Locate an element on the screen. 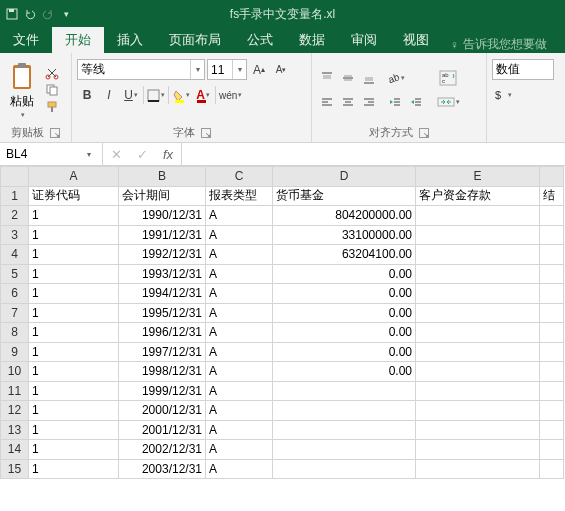  cell-E7 is located at coordinates (478, 313).